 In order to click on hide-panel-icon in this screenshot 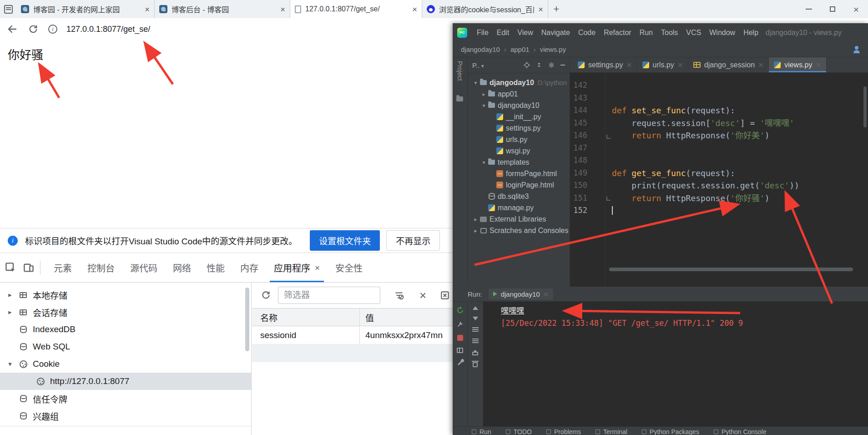, I will do `click(563, 65)`.